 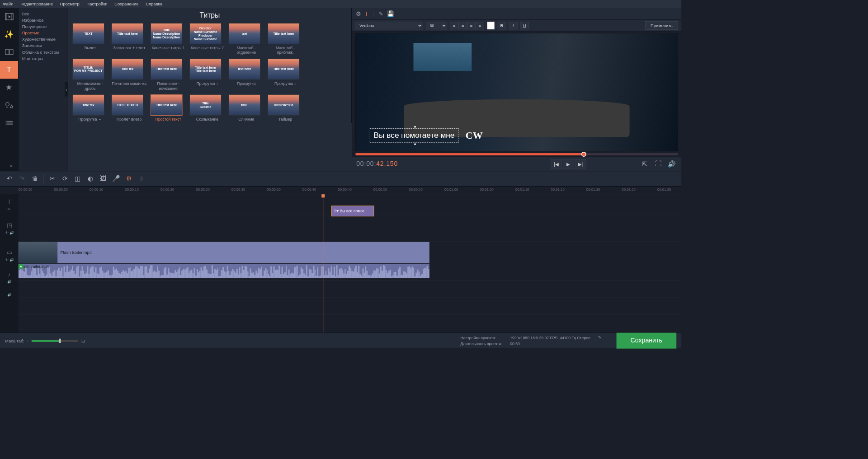 What do you see at coordinates (672, 164) in the screenshot?
I see `volume-button: 🔊` at bounding box center [672, 164].